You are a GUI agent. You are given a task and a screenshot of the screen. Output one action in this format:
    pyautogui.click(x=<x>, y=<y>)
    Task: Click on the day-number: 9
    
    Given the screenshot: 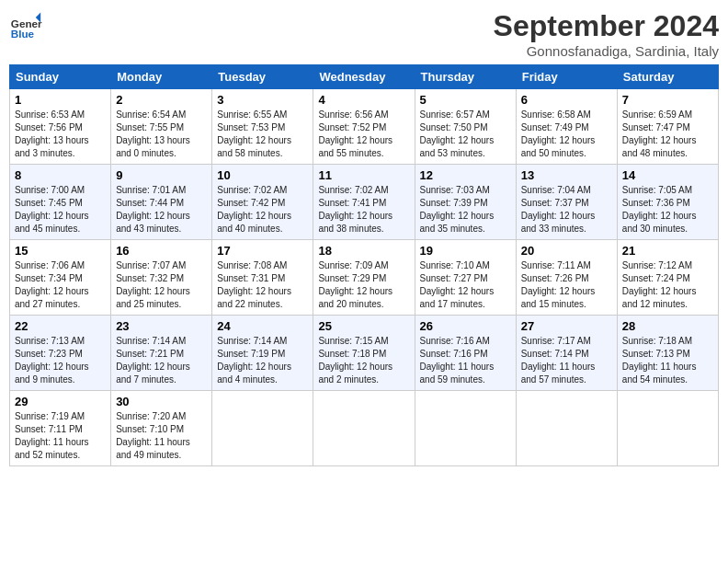 What is the action you would take?
    pyautogui.click(x=162, y=175)
    